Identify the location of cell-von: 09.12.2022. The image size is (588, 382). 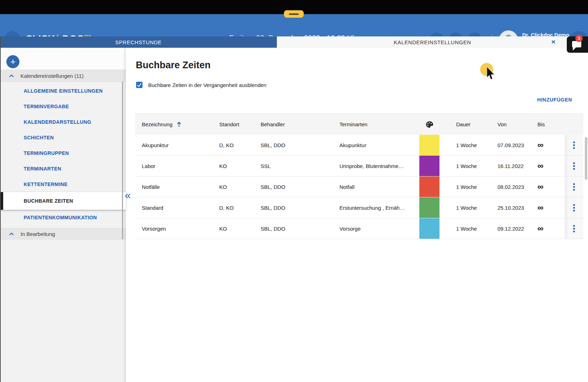
(515, 228).